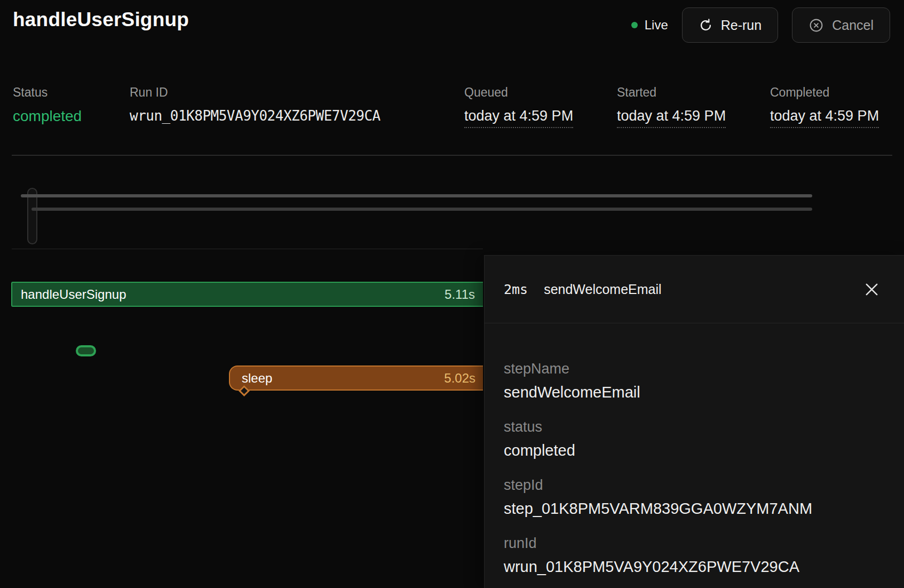  What do you see at coordinates (47, 93) in the screenshot?
I see `status-label: Status` at bounding box center [47, 93].